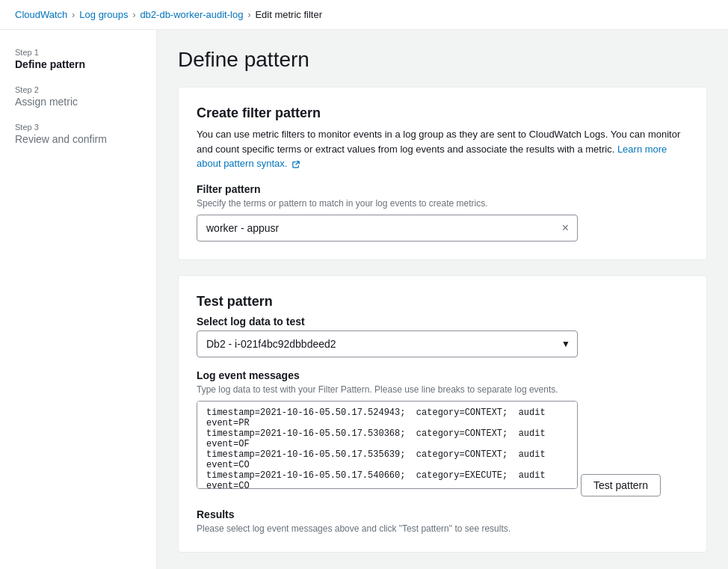 The image size is (728, 569). What do you see at coordinates (78, 127) in the screenshot?
I see `step-3-label: Step 3` at bounding box center [78, 127].